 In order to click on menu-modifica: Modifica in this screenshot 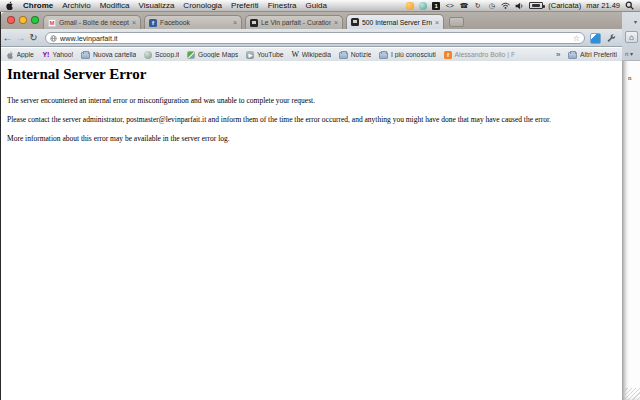, I will do `click(115, 6)`.